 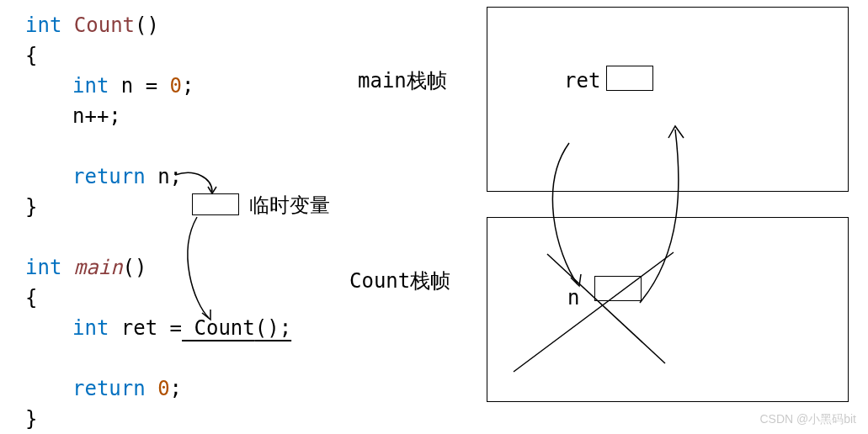 I want to click on function-name: Count, so click(x=104, y=25).